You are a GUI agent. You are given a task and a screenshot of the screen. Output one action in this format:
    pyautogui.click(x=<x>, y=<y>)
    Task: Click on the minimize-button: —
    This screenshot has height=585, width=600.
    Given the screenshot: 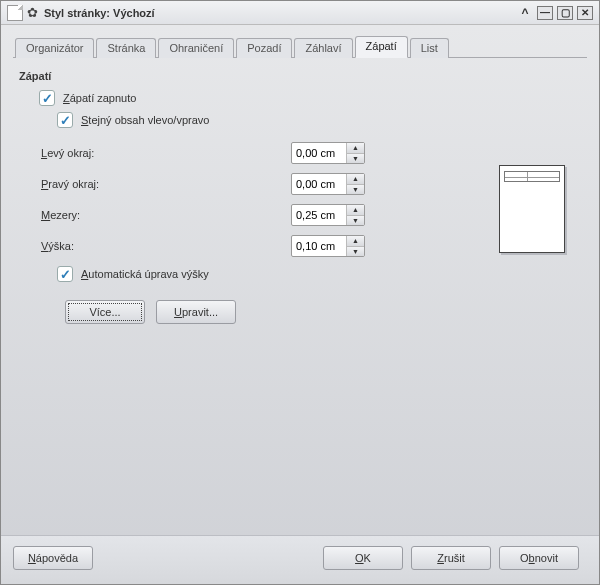 What is the action you would take?
    pyautogui.click(x=545, y=13)
    